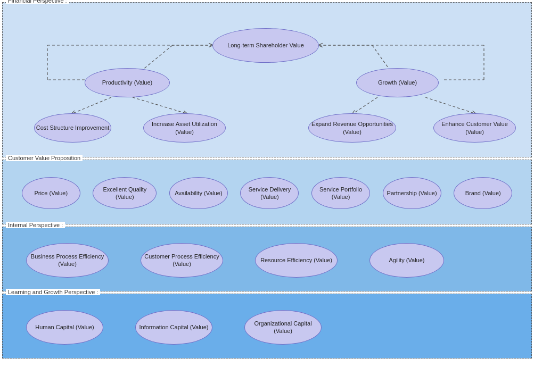 Image resolution: width=534 pixels, height=392 pixels. Describe the element at coordinates (184, 128) in the screenshot. I see `node-asset: Increase Asset Utilization (Value)` at that location.